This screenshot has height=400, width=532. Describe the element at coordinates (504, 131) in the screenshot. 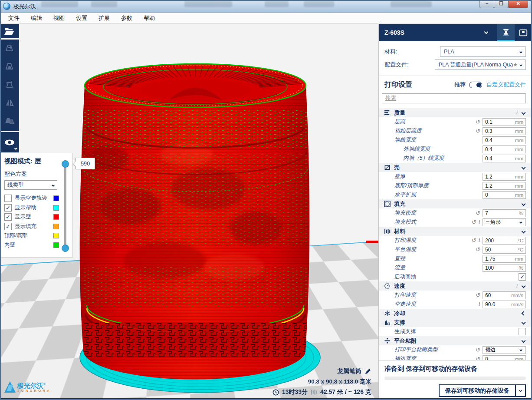

I see `setting-input: 0.3mm` at that location.